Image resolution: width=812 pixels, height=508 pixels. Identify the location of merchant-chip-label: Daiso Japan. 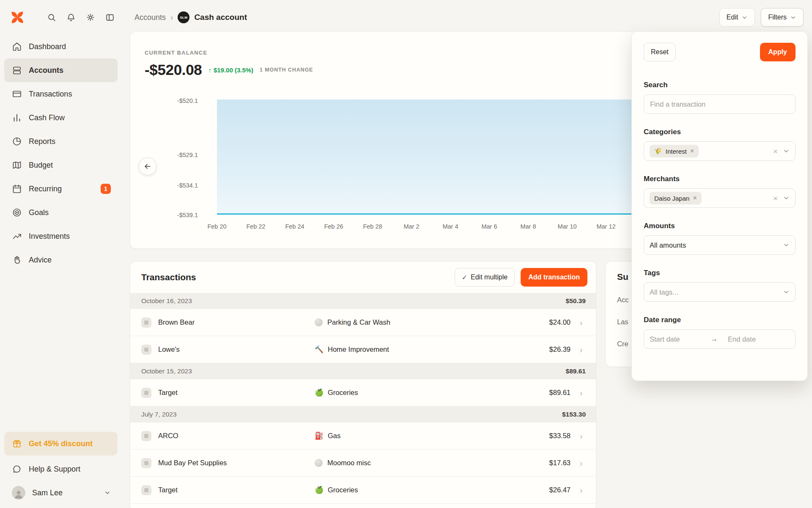
(672, 198).